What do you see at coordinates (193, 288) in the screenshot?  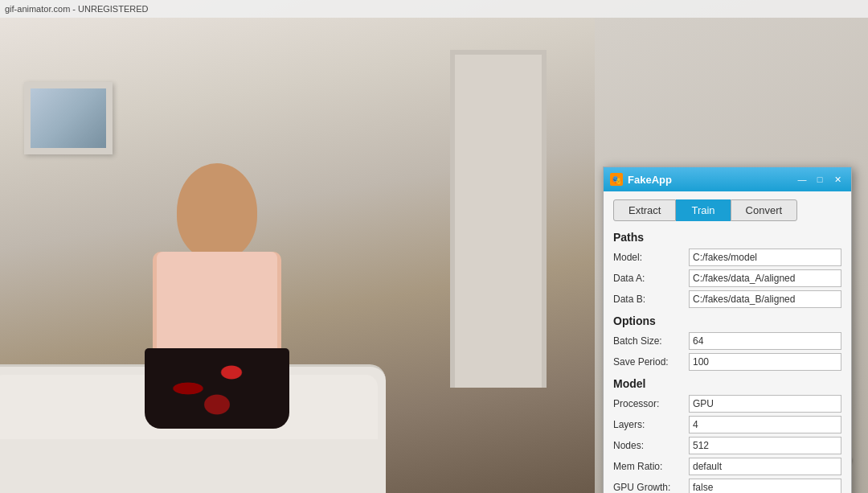 I see `person` at bounding box center [193, 288].